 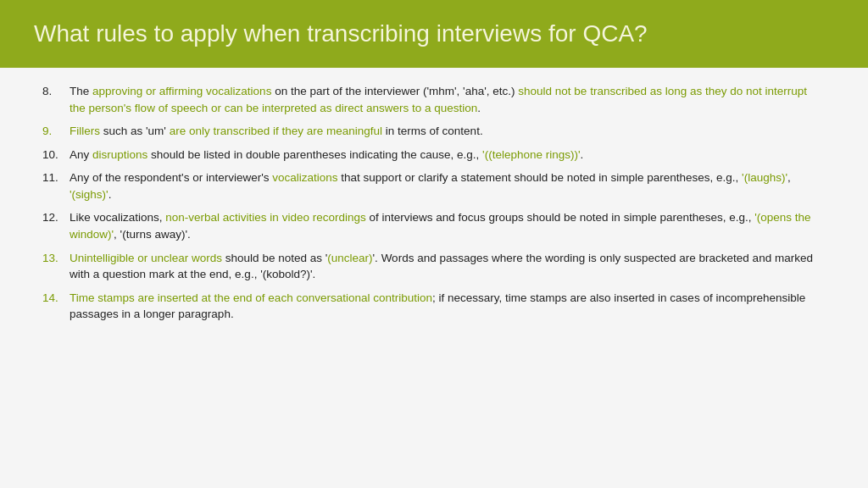 I want to click on regular-text: should be noted as ', so click(x=275, y=258).